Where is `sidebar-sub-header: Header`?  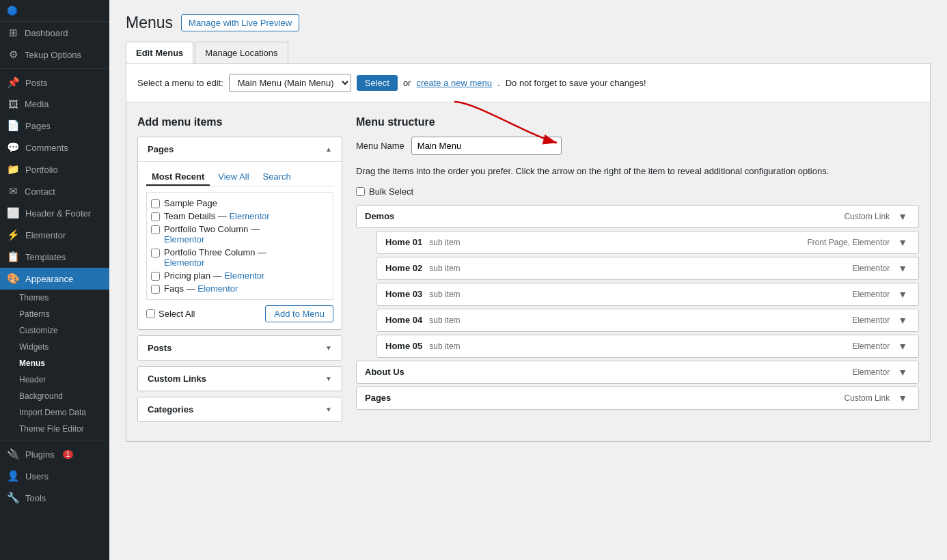 sidebar-sub-header: Header is located at coordinates (55, 380).